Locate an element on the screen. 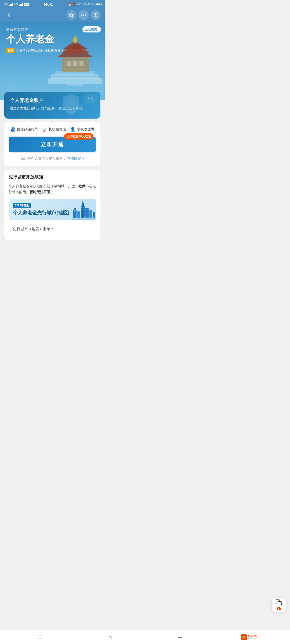  battery-icon is located at coordinates (98, 4).